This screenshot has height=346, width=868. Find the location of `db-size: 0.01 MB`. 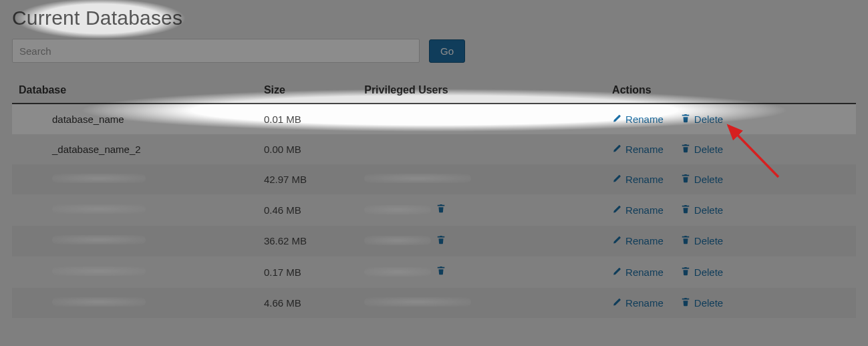

db-size: 0.01 MB is located at coordinates (310, 119).